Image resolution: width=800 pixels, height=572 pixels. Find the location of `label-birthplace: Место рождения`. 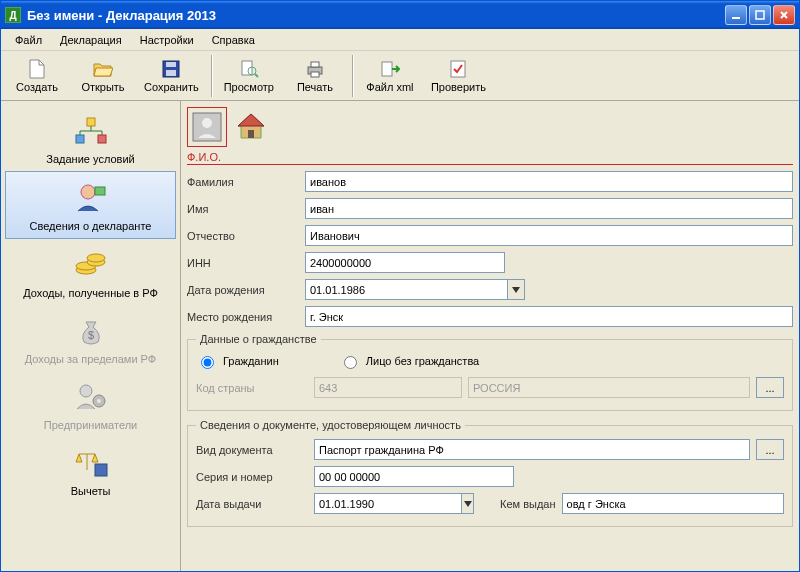

label-birthplace: Место рождения is located at coordinates (243, 317).